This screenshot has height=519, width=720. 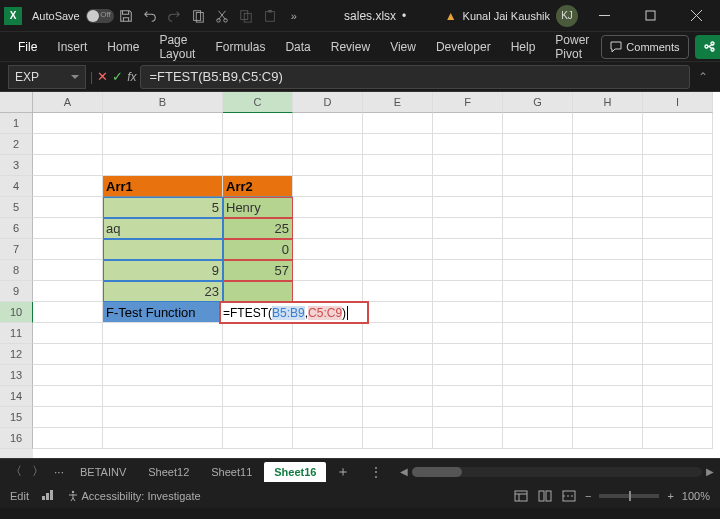 What do you see at coordinates (72, 47) in the screenshot?
I see `tab-insert: Insert` at bounding box center [72, 47].